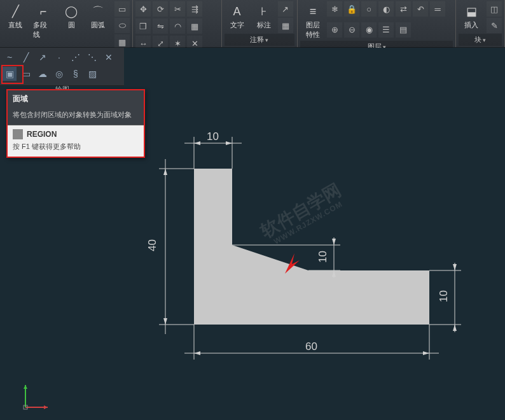  What do you see at coordinates (76, 74) in the screenshot?
I see `helix-icon: §` at bounding box center [76, 74].